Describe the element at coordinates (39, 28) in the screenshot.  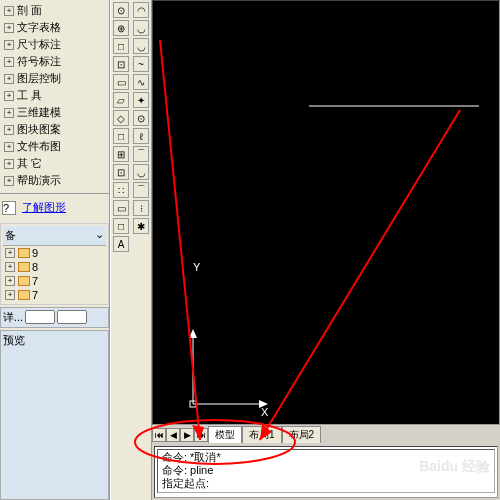
I see `menu-label: 文字表格` at that location.